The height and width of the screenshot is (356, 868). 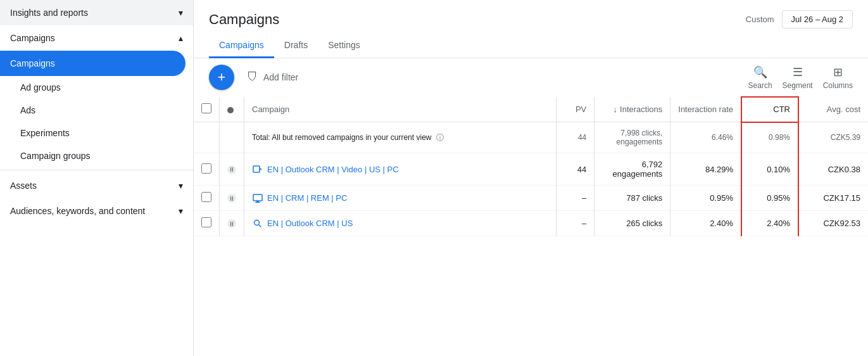 I want to click on total-label-cell: Total: All but removed campaigns in your…, so click(x=400, y=138).